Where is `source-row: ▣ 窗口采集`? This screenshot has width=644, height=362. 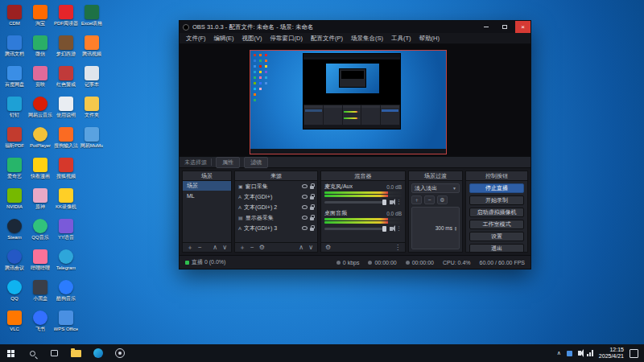
source-row: ▣ 窗口采集 is located at coordinates (276, 187).